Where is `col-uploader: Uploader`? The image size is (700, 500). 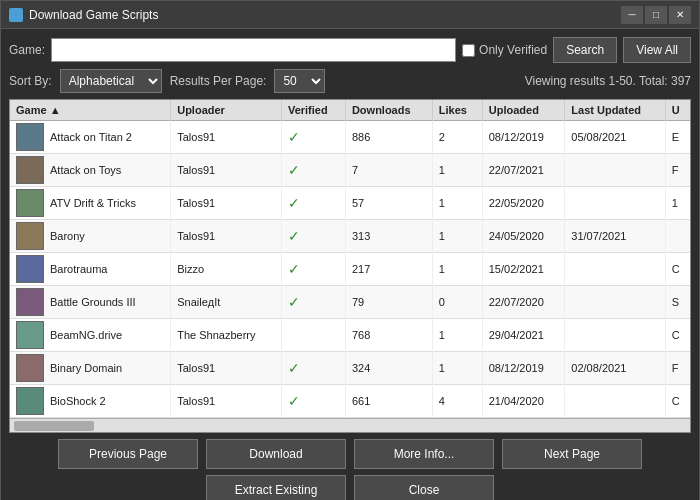 col-uploader: Uploader is located at coordinates (226, 110).